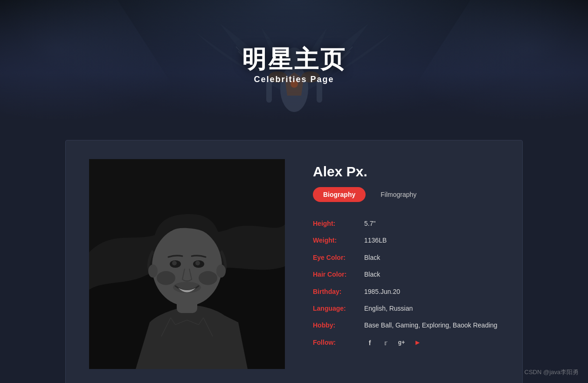 The height and width of the screenshot is (383, 588). Describe the element at coordinates (294, 79) in the screenshot. I see `header-title-en: Celebrities Page` at that location.